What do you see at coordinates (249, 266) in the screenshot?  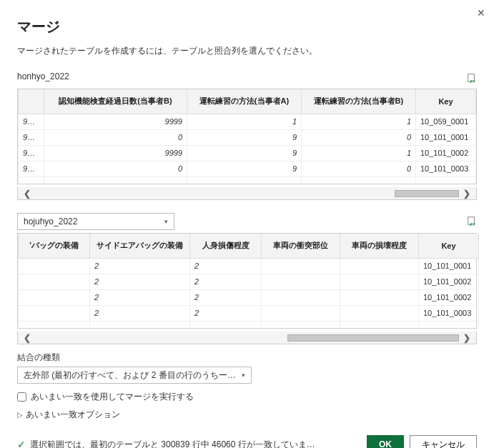 I see `table-row: 2 2 10_101_0001` at bounding box center [249, 266].